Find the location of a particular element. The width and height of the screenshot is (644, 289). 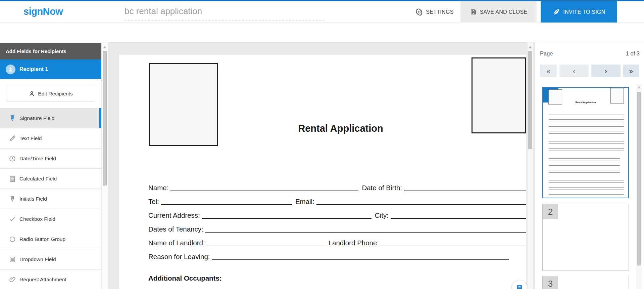

document-title-input: bc rental application is located at coordinates (163, 11).